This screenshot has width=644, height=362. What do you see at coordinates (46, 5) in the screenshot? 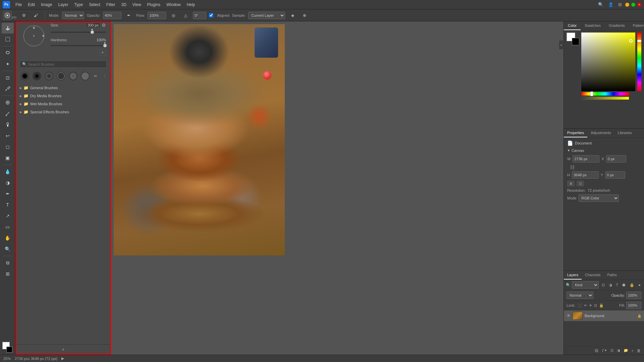
I see `menu-image: Image` at bounding box center [46, 5].